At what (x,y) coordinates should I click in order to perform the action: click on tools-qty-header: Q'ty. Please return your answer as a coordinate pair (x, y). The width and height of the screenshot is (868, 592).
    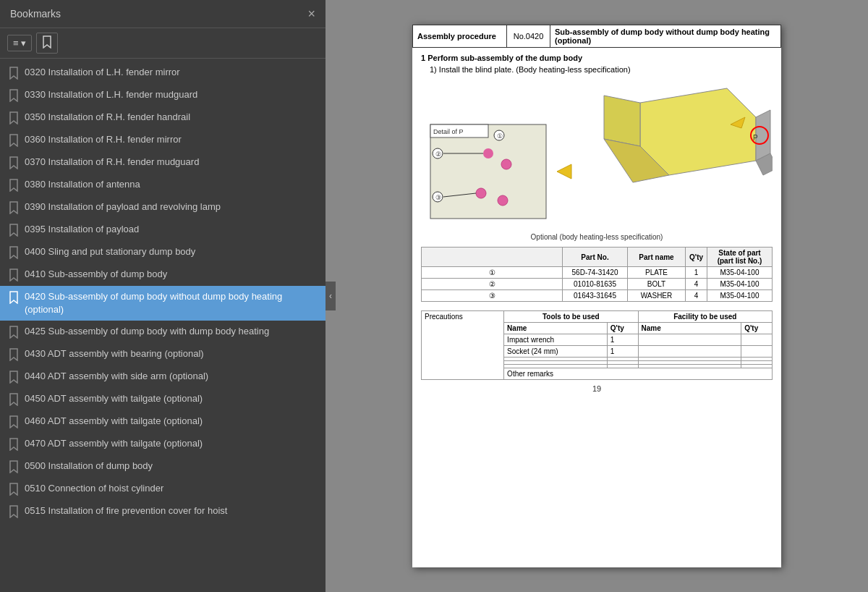
    Looking at the image, I should click on (622, 329).